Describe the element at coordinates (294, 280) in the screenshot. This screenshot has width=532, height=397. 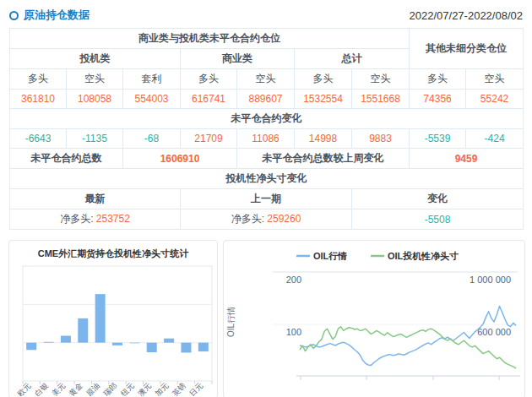
I see `svg-text: 200` at that location.